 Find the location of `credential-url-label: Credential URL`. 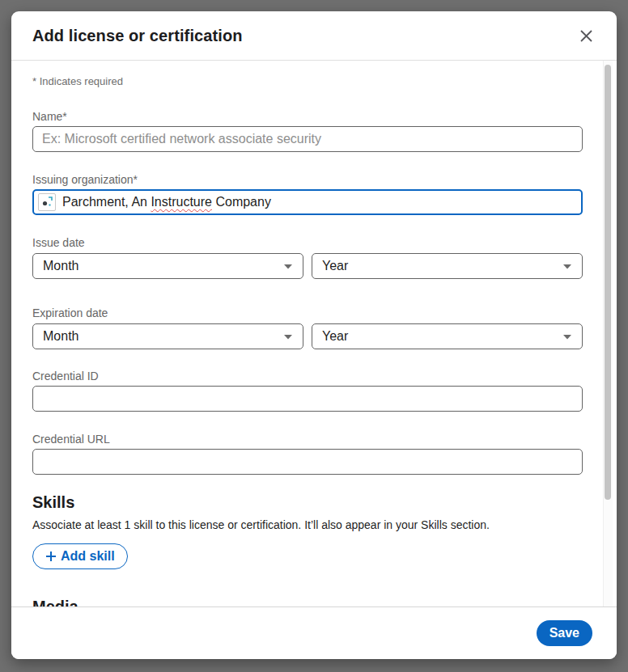

credential-url-label: Credential URL is located at coordinates (308, 439).